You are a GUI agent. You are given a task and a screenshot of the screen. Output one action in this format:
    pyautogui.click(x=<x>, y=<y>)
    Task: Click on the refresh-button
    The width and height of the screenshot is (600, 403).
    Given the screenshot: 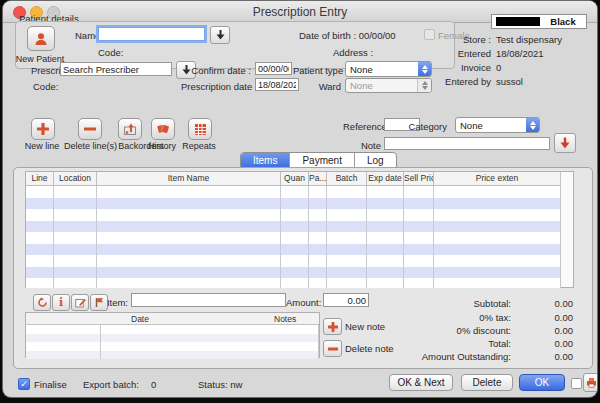 What is the action you would take?
    pyautogui.click(x=42, y=302)
    